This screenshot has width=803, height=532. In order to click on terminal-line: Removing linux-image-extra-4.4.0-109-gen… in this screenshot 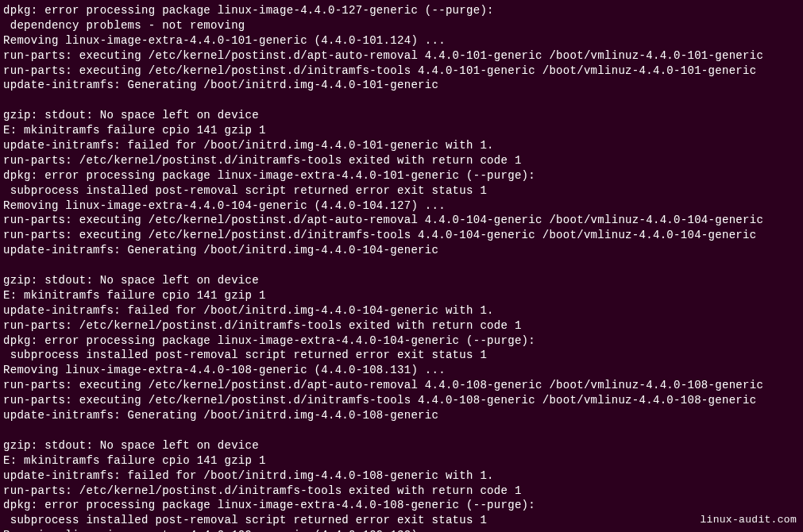, I will do `click(403, 530)`.